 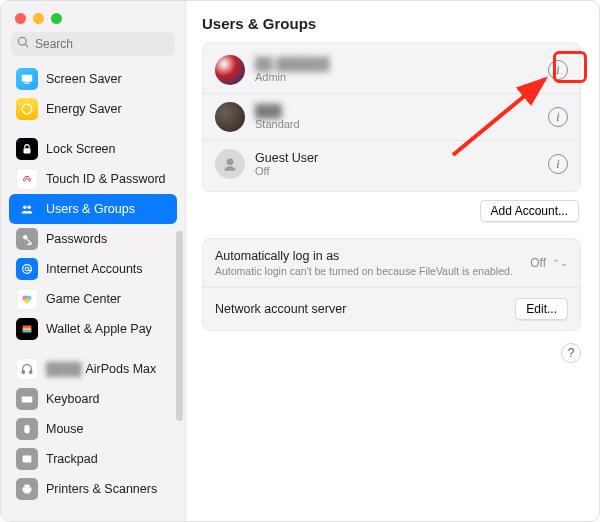 I want to click on edit-network-server-button: Edit..., so click(x=542, y=309).